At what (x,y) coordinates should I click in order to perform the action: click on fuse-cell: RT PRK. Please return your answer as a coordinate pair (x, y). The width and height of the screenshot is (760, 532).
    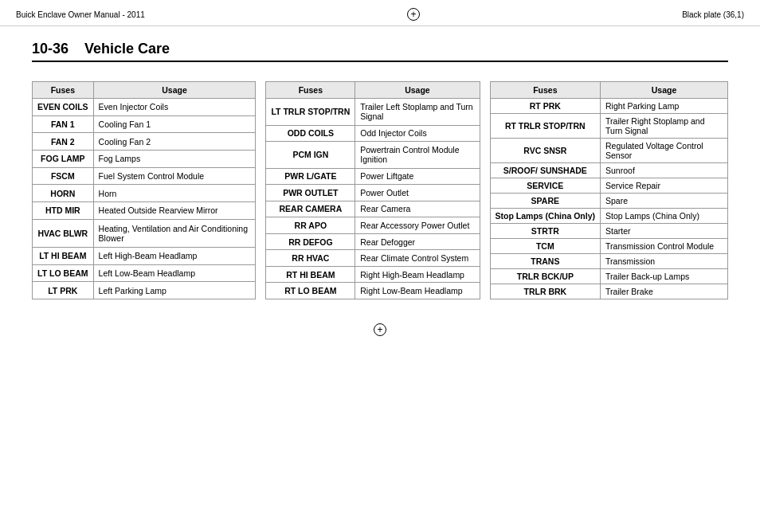
    Looking at the image, I should click on (545, 107).